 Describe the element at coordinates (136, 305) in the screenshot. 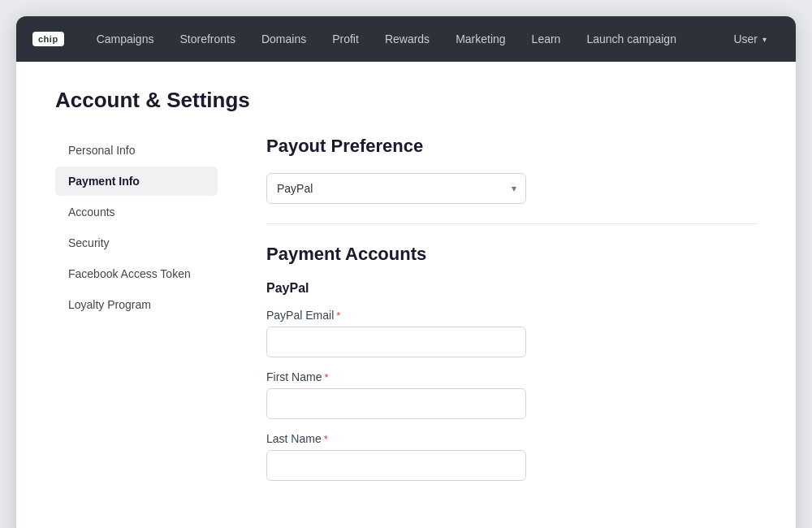

I see `sidebar-item-loyalty-program: Loyalty Program` at that location.